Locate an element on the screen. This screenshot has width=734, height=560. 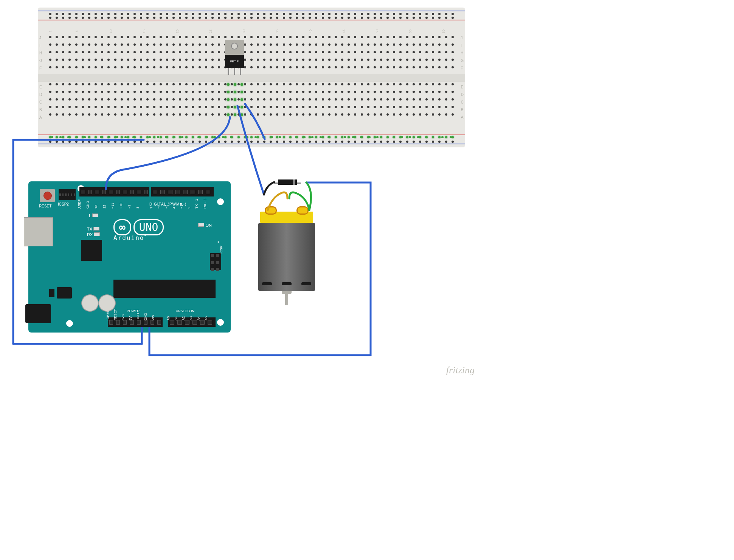
bb-rowlabels-tr: JIHGF is located at coordinates (461, 53).